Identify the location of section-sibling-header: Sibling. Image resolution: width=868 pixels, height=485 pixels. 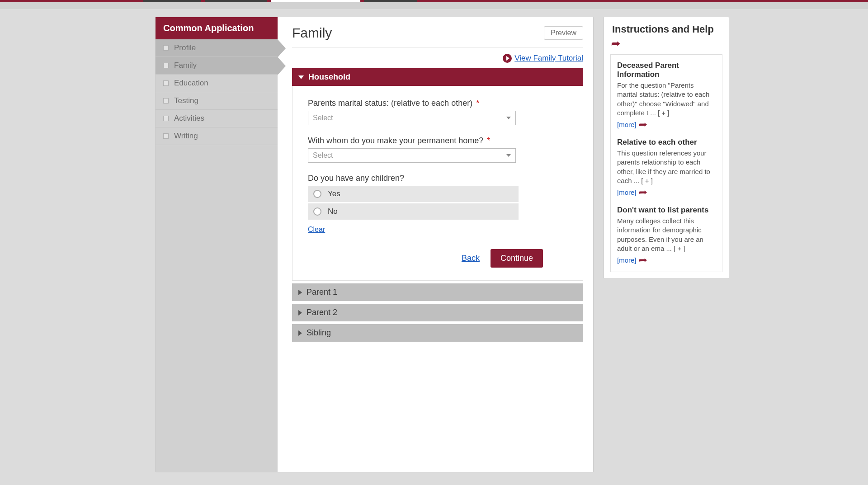
(438, 333).